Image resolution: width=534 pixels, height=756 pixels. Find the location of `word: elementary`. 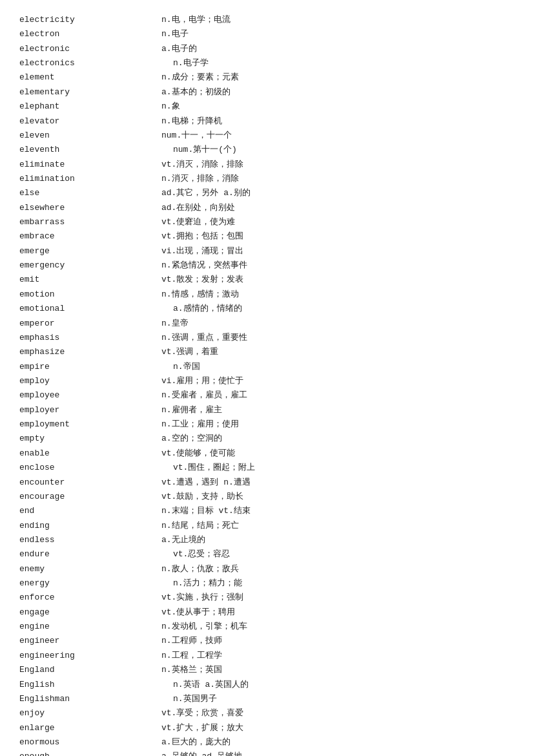

word: elementary is located at coordinates (90, 92).